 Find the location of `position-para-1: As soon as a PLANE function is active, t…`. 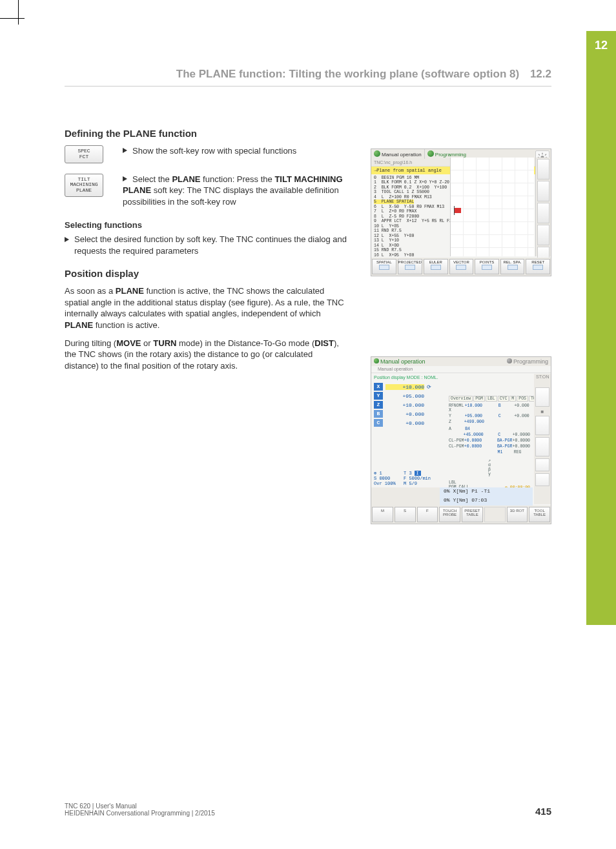

position-para-1: As soon as a PLANE function is active, t… is located at coordinates (207, 308).